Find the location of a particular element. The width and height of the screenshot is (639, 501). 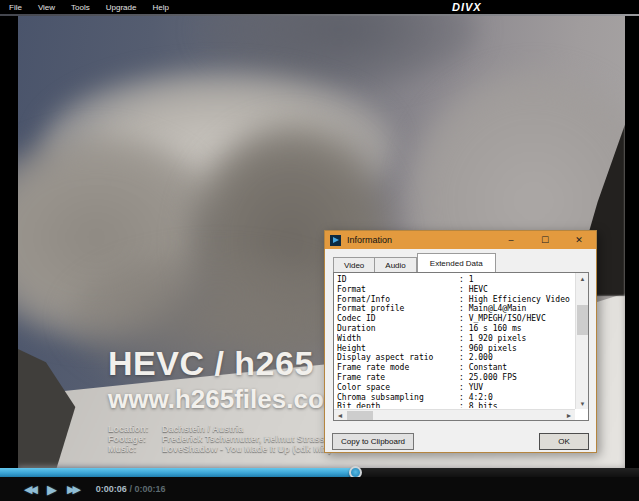

menu-view: View is located at coordinates (46, 8).